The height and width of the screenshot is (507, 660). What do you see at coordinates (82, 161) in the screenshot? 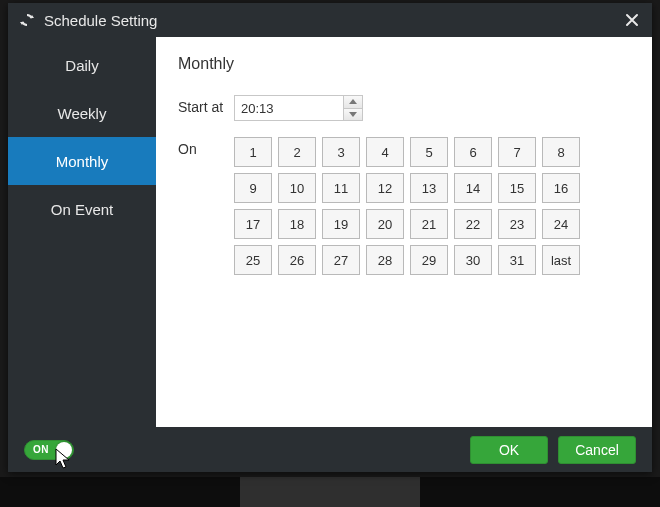
I see `sidebar-item-monthly: Monthly` at bounding box center [82, 161].